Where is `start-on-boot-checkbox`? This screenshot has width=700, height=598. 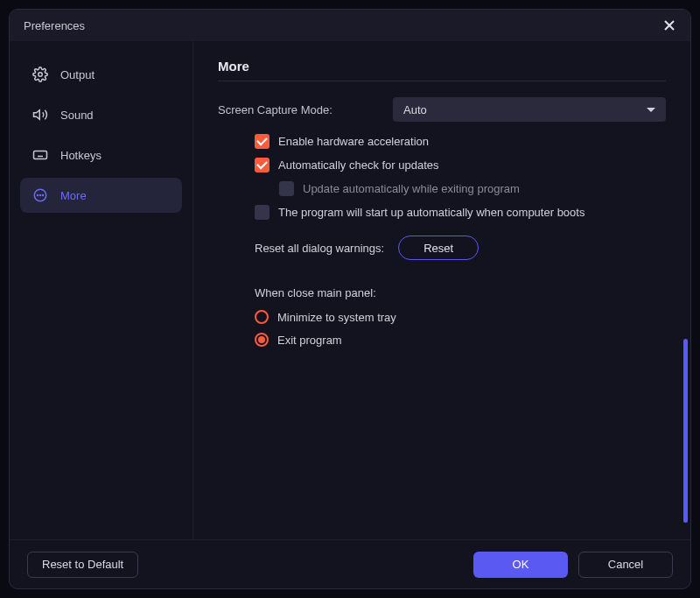
start-on-boot-checkbox is located at coordinates (262, 212).